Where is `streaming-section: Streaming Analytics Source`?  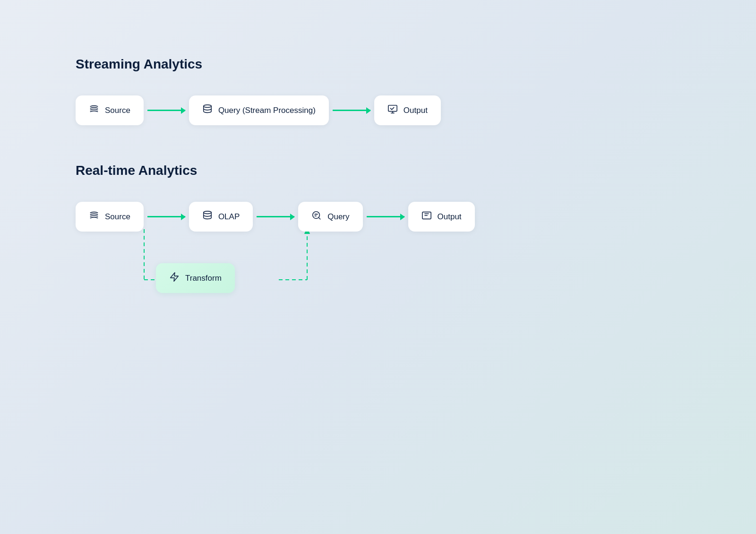 streaming-section: Streaming Analytics Source is located at coordinates (378, 91).